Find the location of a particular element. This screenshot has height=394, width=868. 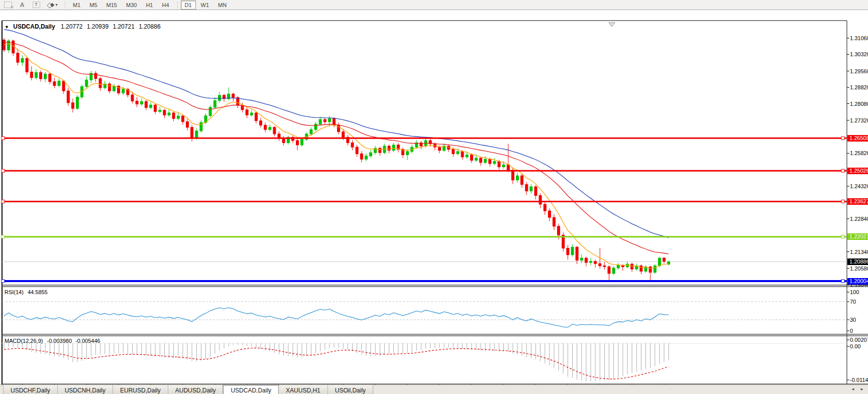

chart-tab-usdcnh: USDCNH,Daily is located at coordinates (85, 389).